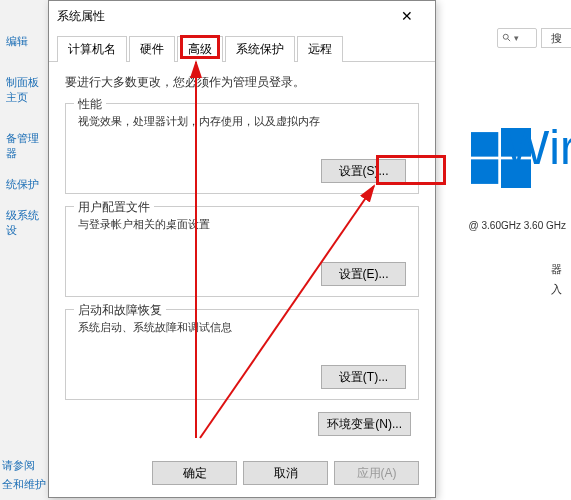  What do you see at coordinates (152, 49) in the screenshot?
I see `tab-hardware: 硬件` at bounding box center [152, 49].